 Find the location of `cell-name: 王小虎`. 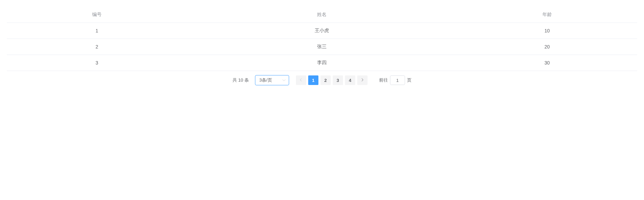

cell-name: 王小虎 is located at coordinates (322, 31).